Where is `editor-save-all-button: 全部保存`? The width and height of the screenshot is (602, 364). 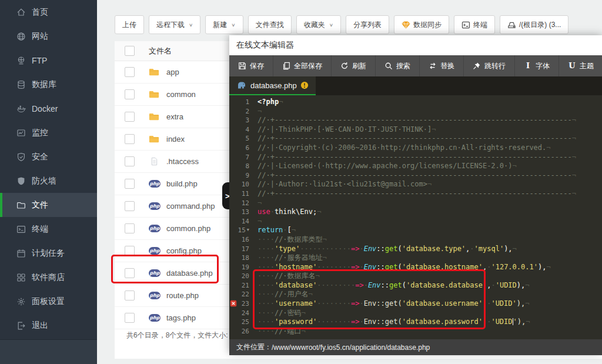
editor-save-all-button: 全部保存 is located at coordinates (302, 66).